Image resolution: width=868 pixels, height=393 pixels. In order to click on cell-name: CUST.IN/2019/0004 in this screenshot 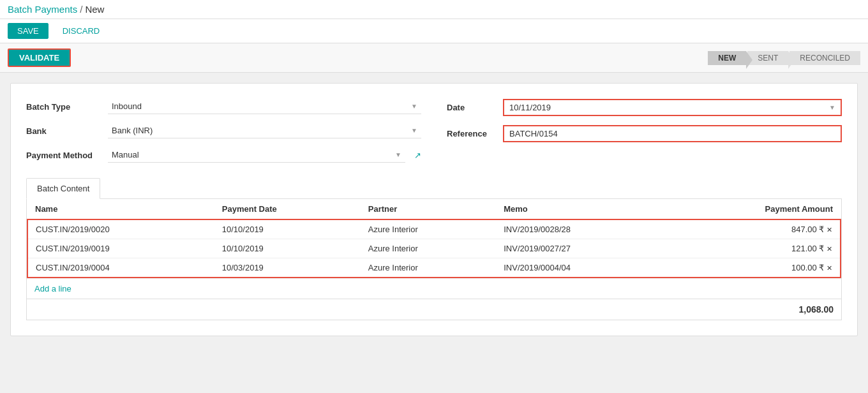, I will do `click(121, 268)`.